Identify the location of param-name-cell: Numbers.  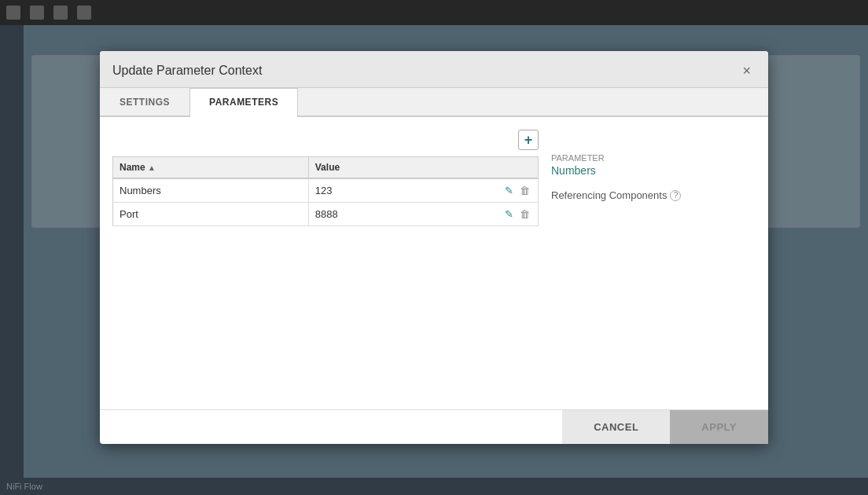
(211, 190).